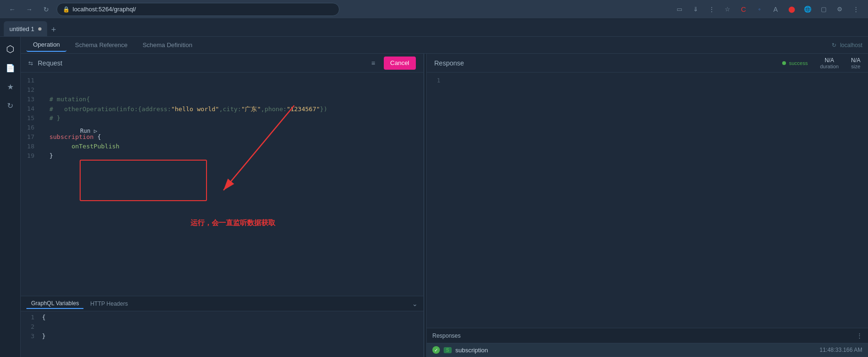 This screenshot has height=357, width=868. Describe the element at coordinates (40, 29) in the screenshot. I see `tab-unsaved-dot` at that location.